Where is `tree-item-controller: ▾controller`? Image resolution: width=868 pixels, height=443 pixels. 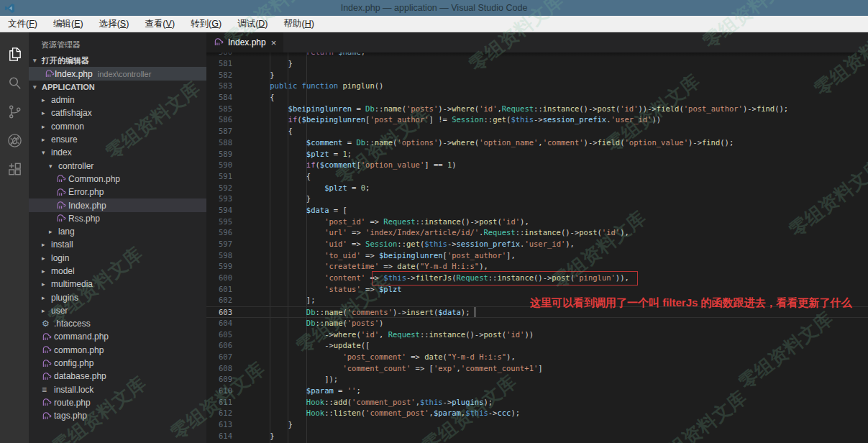 tree-item-controller: ▾controller is located at coordinates (118, 165).